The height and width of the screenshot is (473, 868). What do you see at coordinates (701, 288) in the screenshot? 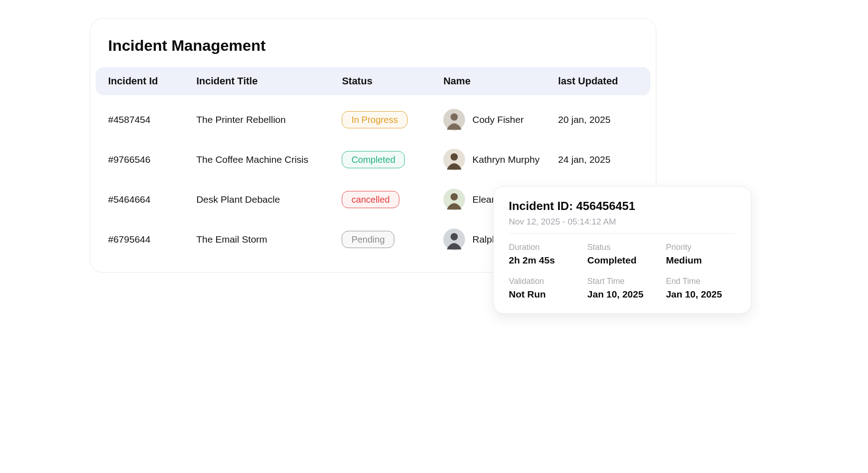
I see `detail-field: End Time Jan 10, 2025` at bounding box center [701, 288].